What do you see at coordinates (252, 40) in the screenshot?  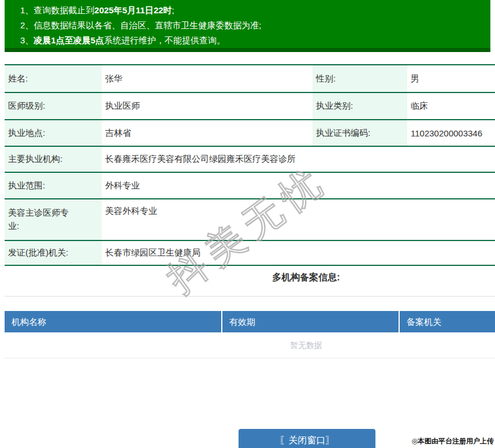 I see `notice-line-3: 3、凌晨1点至凌晨5点系统进行维护，不能提供查询。` at bounding box center [252, 40].